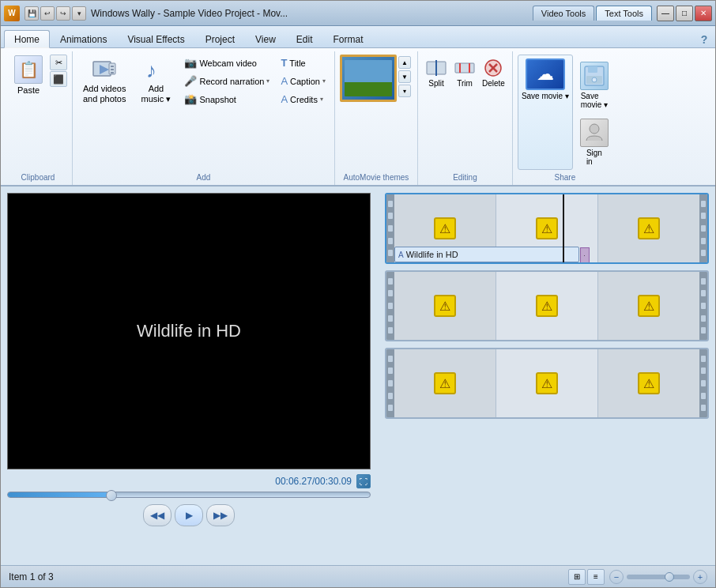 Image resolution: width=716 pixels, height=588 pixels. I want to click on status-right: ⊞ ≡ − +, so click(638, 577).